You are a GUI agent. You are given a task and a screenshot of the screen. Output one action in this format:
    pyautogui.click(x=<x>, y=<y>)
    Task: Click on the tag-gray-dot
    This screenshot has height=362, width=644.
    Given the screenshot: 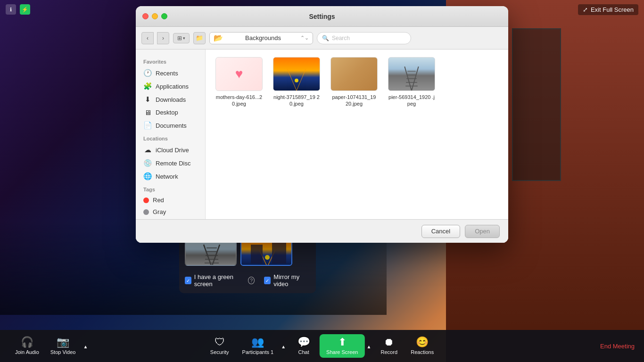 What is the action you would take?
    pyautogui.click(x=146, y=212)
    